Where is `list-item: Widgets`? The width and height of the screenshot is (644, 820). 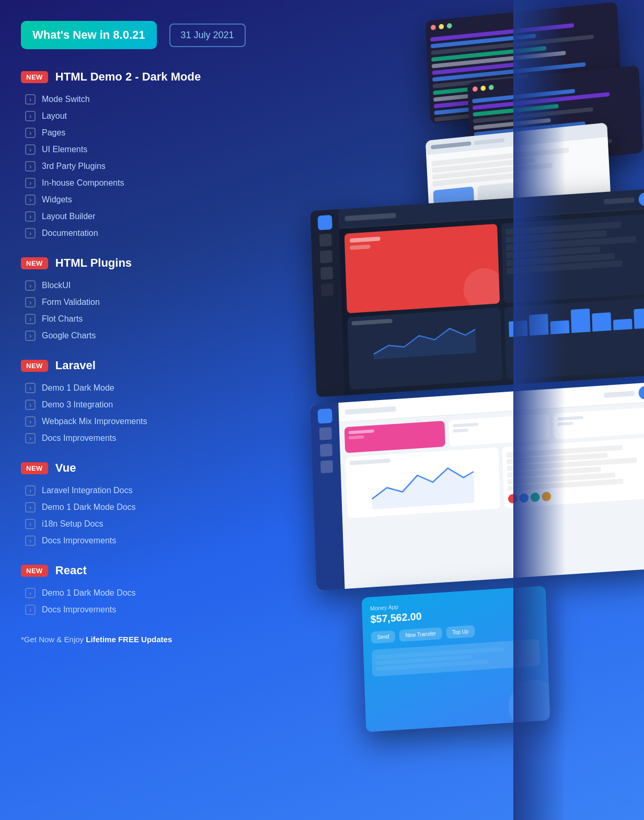 list-item: Widgets is located at coordinates (141, 200).